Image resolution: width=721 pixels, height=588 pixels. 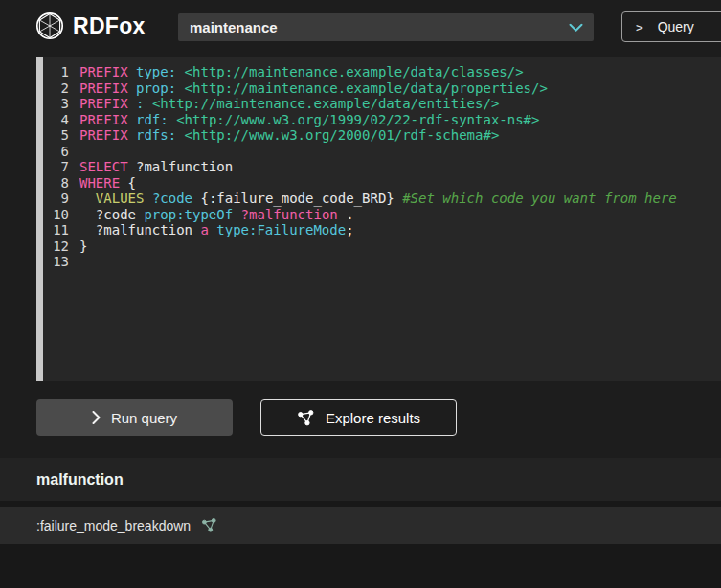 I want to click on line-number: 13, so click(x=56, y=262).